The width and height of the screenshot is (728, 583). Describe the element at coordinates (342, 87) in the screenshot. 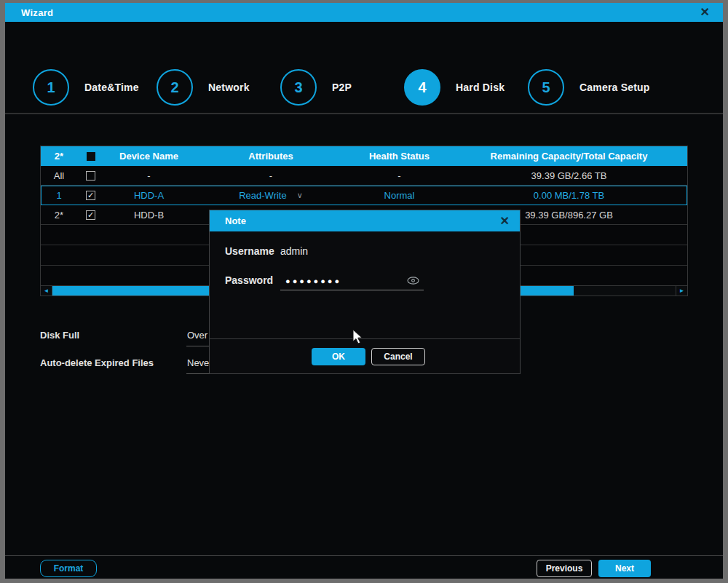

I see `step-label-3: P2P` at that location.